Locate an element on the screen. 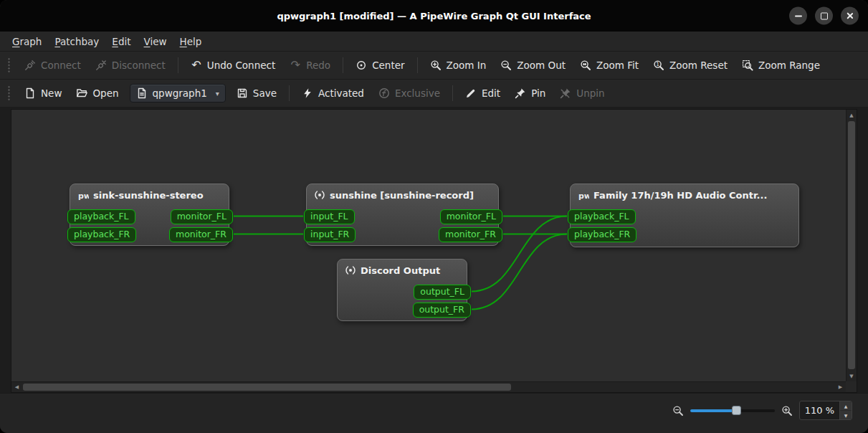 This screenshot has width=868, height=433. graph-node-family-17h-19h-hd-audio-contr: pwFamily 17h/19h HD Audio Contr...playba… is located at coordinates (685, 215).